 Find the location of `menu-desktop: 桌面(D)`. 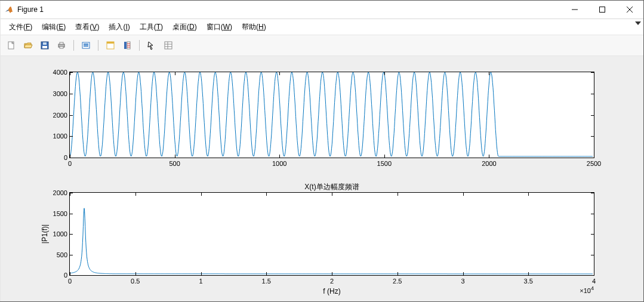

menu-desktop: 桌面(D) is located at coordinates (185, 27).